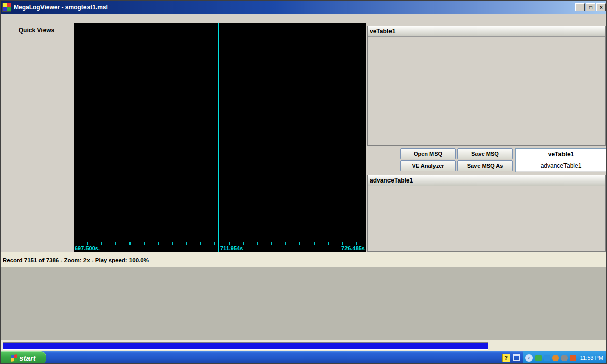  Describe the element at coordinates (245, 346) in the screenshot. I see `playback-progress-track` at that location.